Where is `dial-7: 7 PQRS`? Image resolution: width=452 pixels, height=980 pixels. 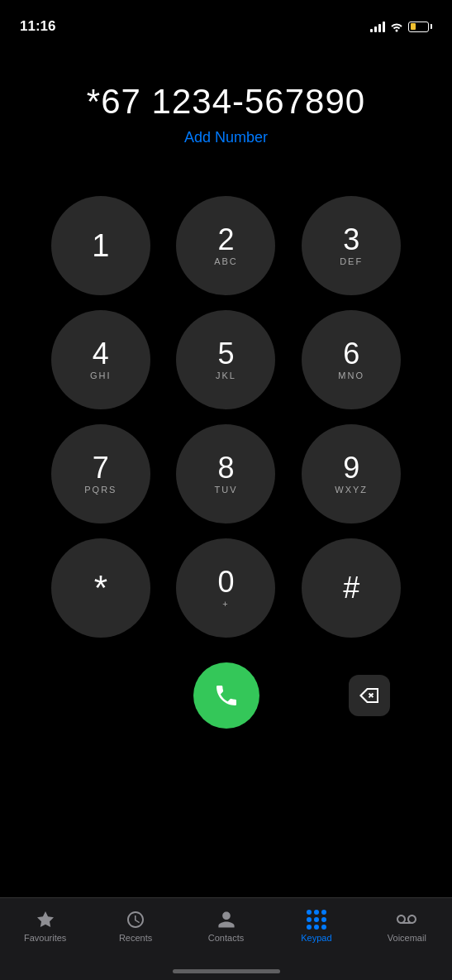
dial-7: 7 PQRS is located at coordinates (101, 474).